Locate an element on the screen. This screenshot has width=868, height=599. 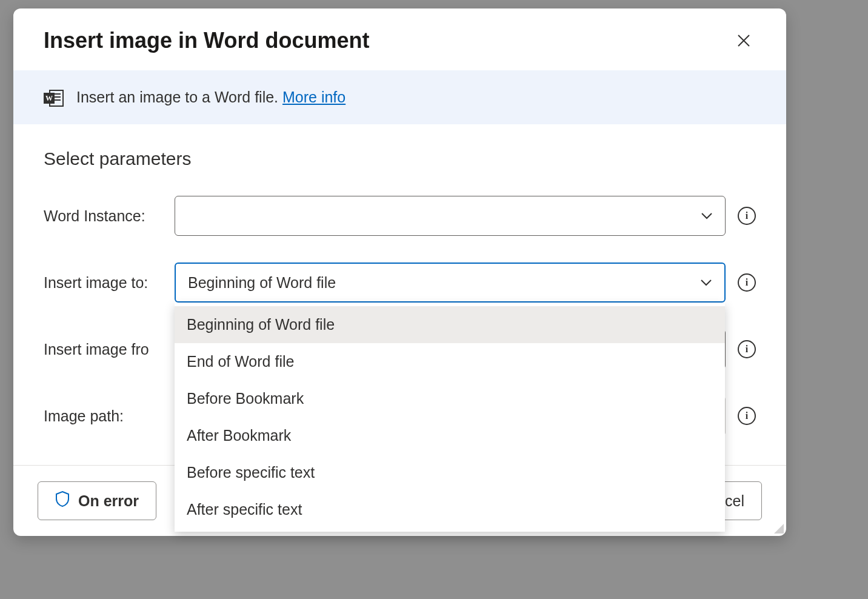
svg-text: W is located at coordinates (49, 98).